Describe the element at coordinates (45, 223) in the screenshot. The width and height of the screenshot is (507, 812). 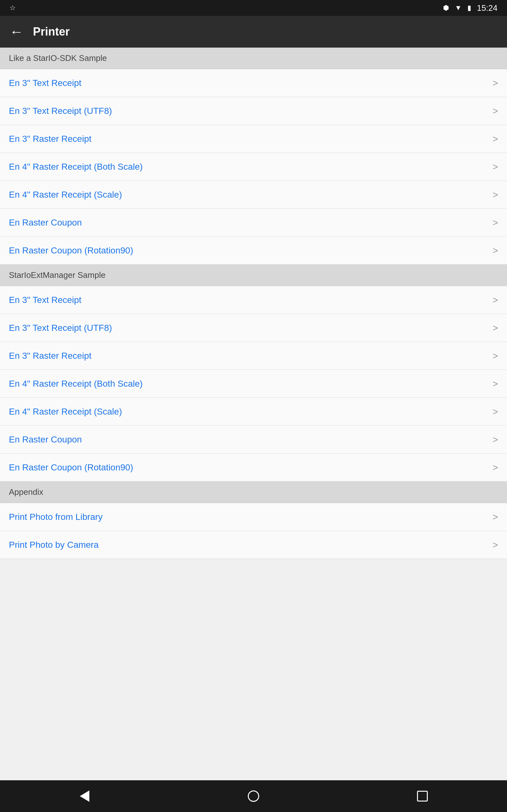
I see `list-item-label-item-6: En Raster Coupon` at that location.